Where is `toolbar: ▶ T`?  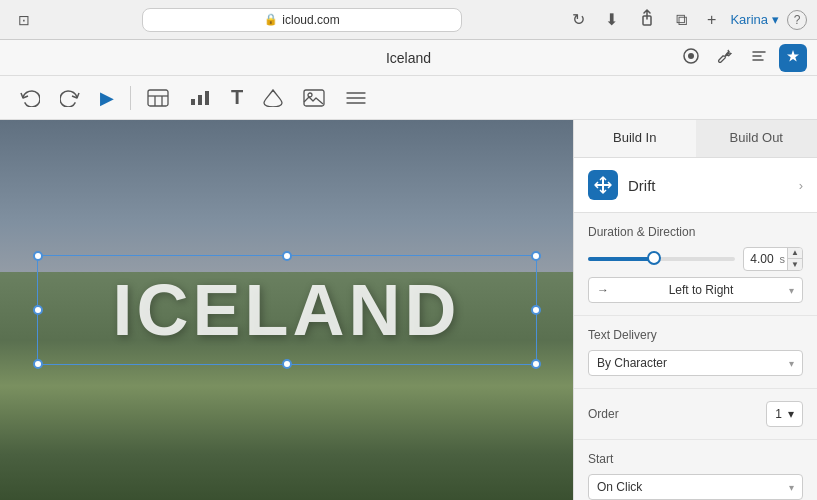
toolbar: ▶ T is located at coordinates (408, 98).